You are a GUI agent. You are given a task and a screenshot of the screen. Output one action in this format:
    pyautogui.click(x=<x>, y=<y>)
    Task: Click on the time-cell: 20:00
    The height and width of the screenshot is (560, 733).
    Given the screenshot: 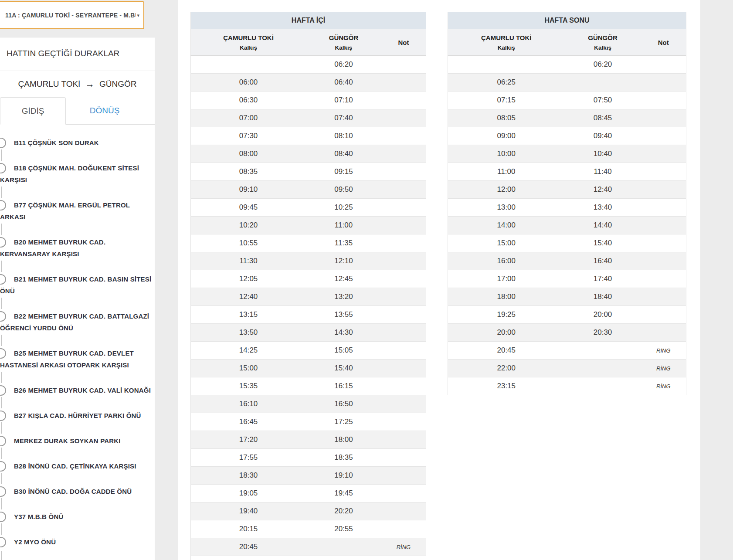 What is the action you would take?
    pyautogui.click(x=603, y=315)
    